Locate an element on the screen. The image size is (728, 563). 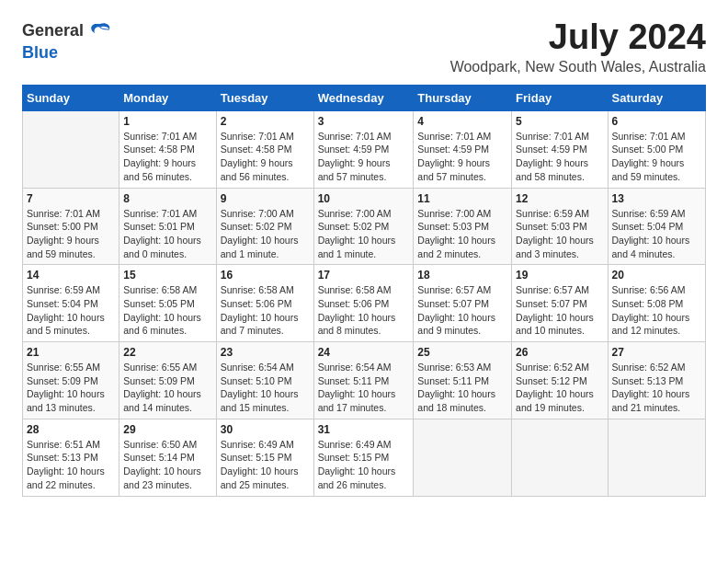
header-thursday: Thursday is located at coordinates (463, 98).